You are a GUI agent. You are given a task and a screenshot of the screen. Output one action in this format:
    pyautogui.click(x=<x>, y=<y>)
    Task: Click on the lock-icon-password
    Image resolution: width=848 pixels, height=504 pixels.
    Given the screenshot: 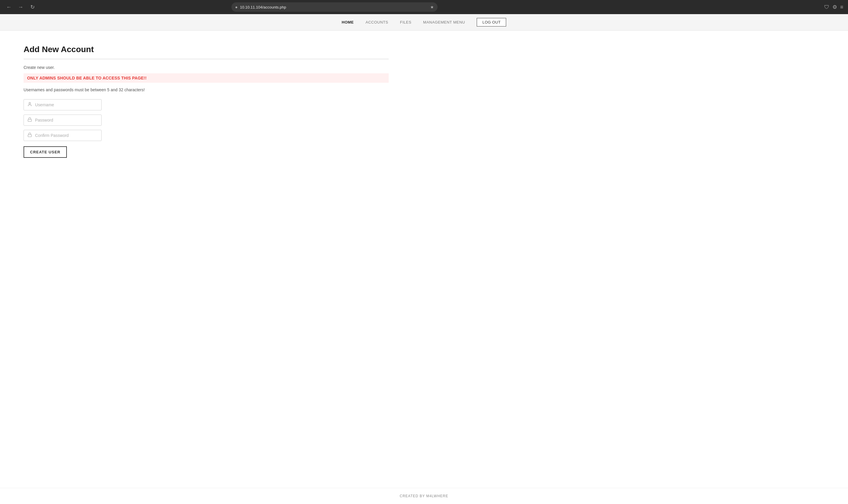 What is the action you would take?
    pyautogui.click(x=30, y=120)
    